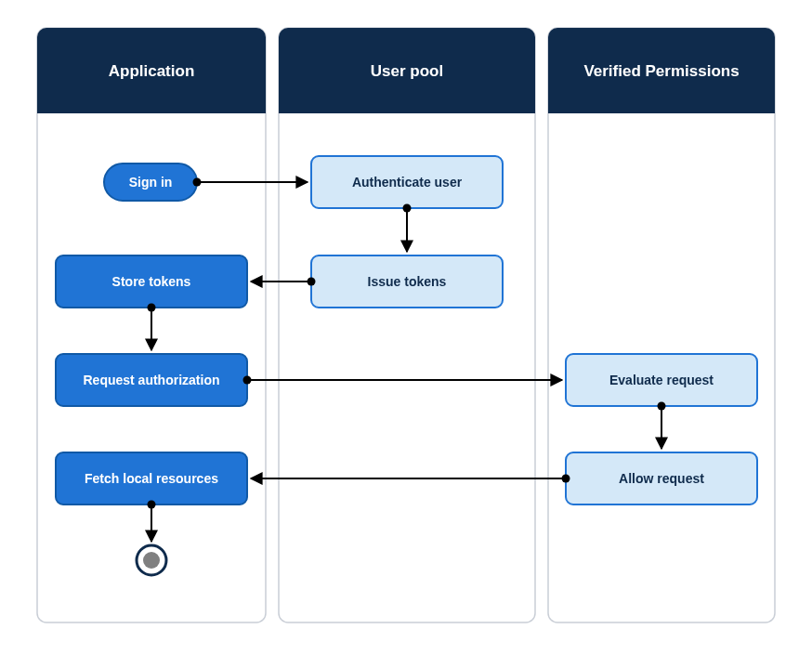 This screenshot has height=655, width=812. Describe the element at coordinates (151, 380) in the screenshot. I see `node-request-authorization: Request authorization` at that location.